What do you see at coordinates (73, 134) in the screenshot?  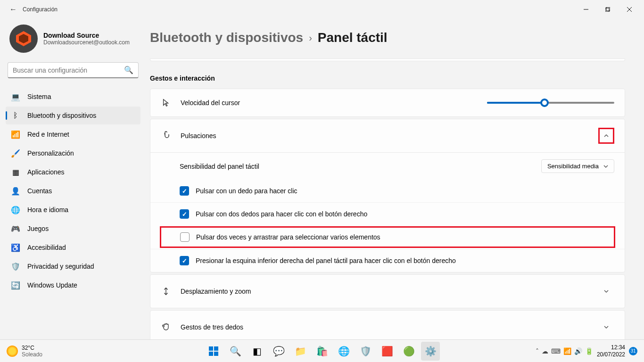 I see `nav-item-2: 📶Red e Internet` at bounding box center [73, 134].